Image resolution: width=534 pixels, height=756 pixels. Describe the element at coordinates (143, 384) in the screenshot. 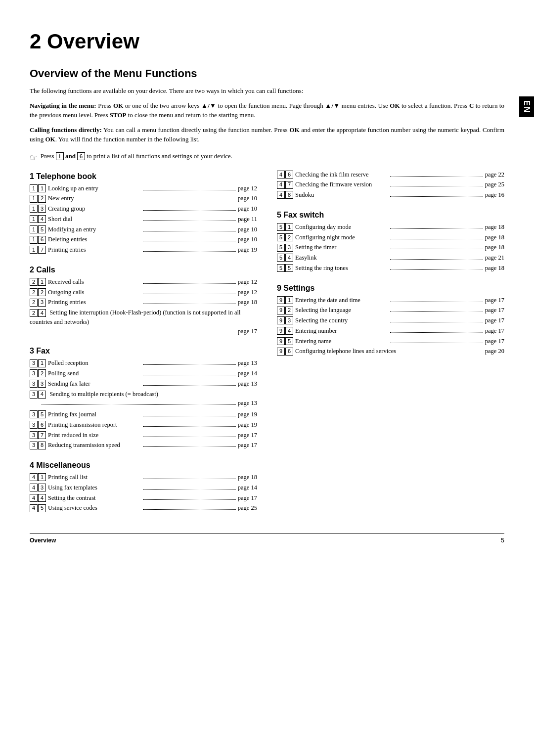

I see `entry-3-3: 33 Sending fax laterpage 13` at that location.